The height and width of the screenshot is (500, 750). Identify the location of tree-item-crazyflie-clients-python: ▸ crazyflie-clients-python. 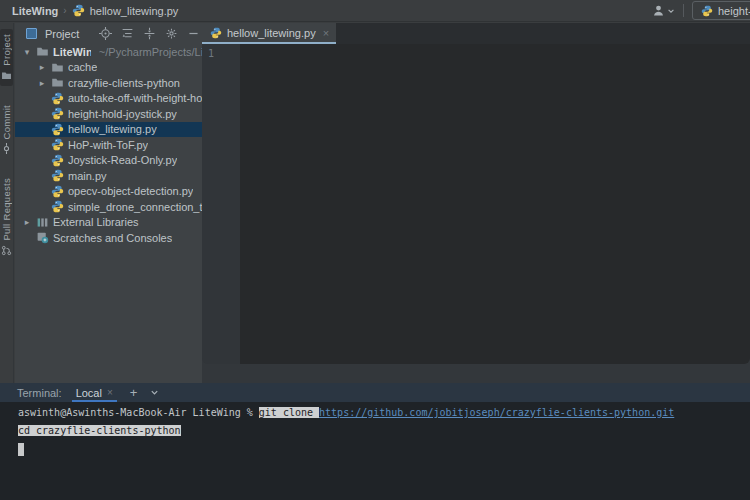
(108, 83).